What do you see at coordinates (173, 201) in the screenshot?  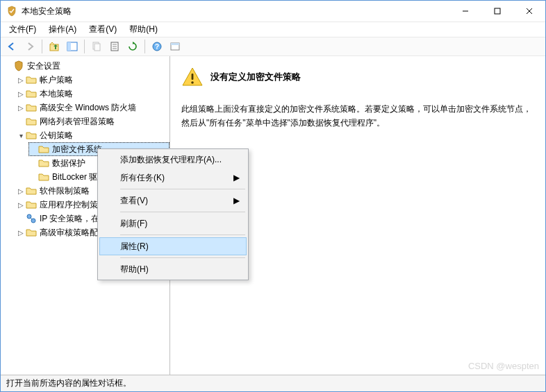 I see `ctx-view: 查看(V)▶` at bounding box center [173, 201].